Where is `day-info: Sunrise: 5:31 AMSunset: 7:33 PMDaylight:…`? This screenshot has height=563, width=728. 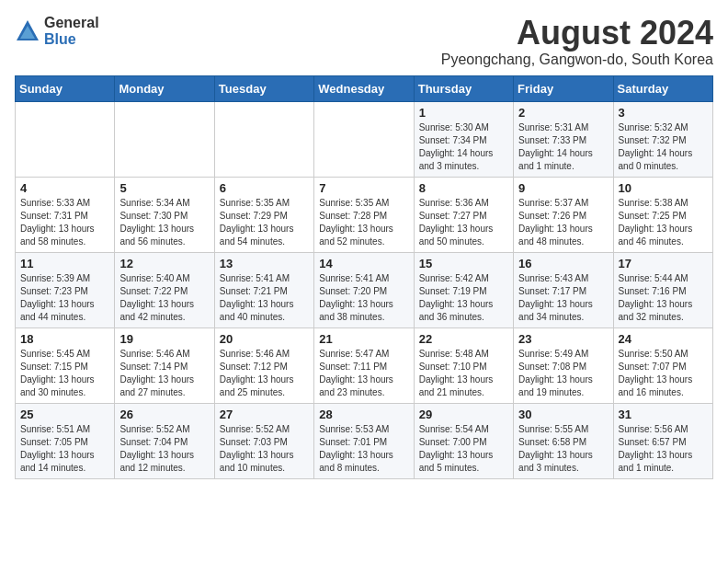
day-info: Sunrise: 5:31 AMSunset: 7:33 PMDaylight:… is located at coordinates (563, 147).